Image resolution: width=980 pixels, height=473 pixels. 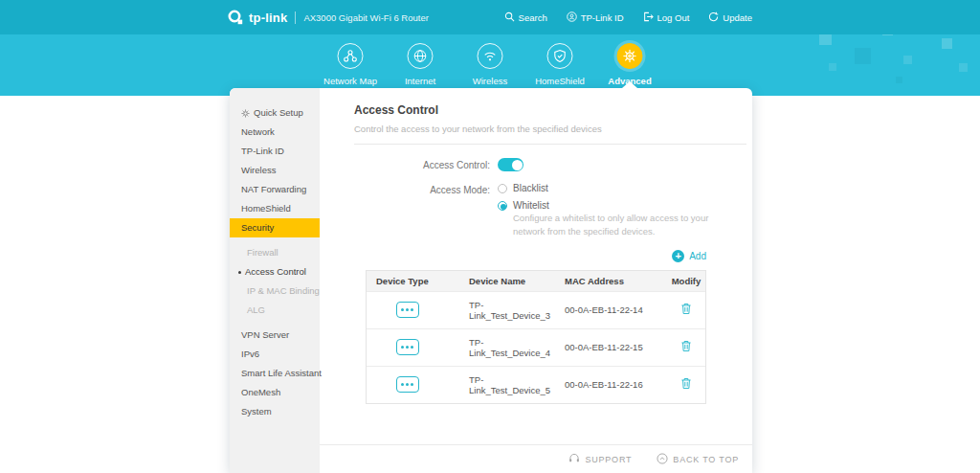 What do you see at coordinates (613, 225) in the screenshot?
I see `whitelist-description: Configure a whitelist to only allow acce…` at bounding box center [613, 225].